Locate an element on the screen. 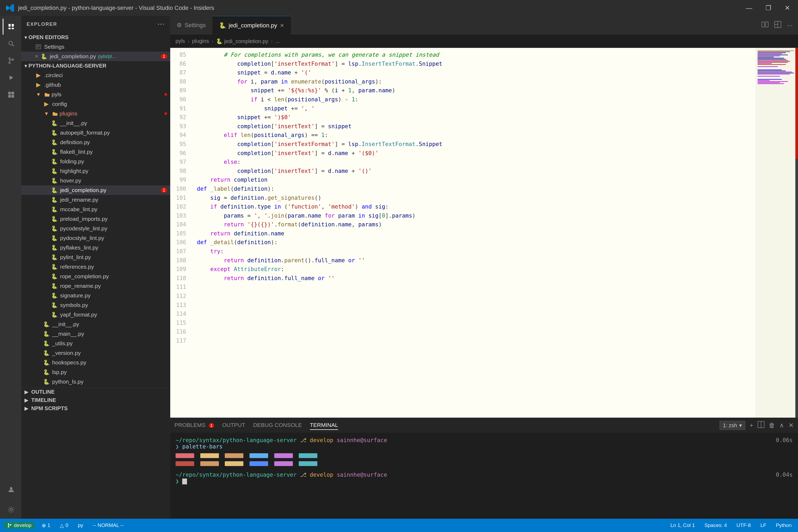  status-encoding: UTF-8 is located at coordinates (744, 525).